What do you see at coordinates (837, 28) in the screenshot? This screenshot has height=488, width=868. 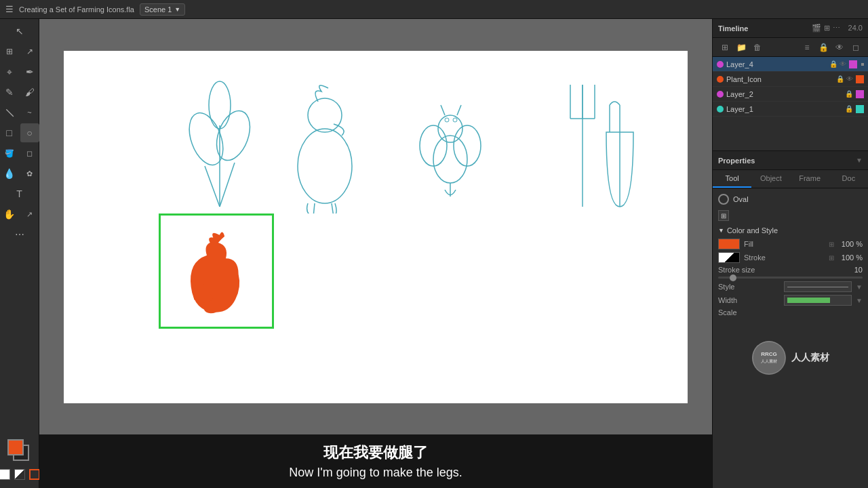 I see `timeline-icons: 🎬 ⊞ ⋯ 24.0` at bounding box center [837, 28].